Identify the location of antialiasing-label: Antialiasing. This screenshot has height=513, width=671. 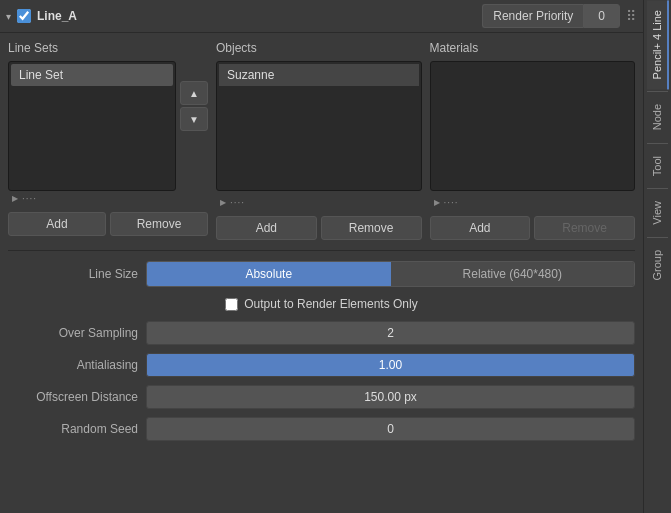
(73, 365).